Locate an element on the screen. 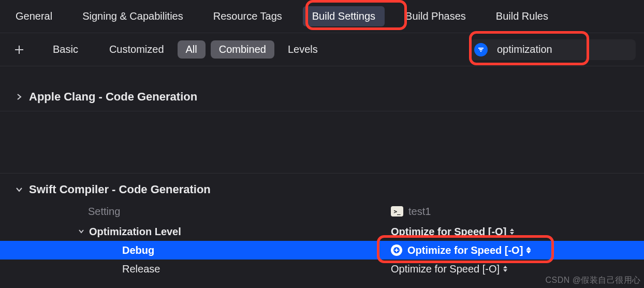 The width and height of the screenshot is (644, 288). plus-circle-icon is located at coordinates (397, 250).